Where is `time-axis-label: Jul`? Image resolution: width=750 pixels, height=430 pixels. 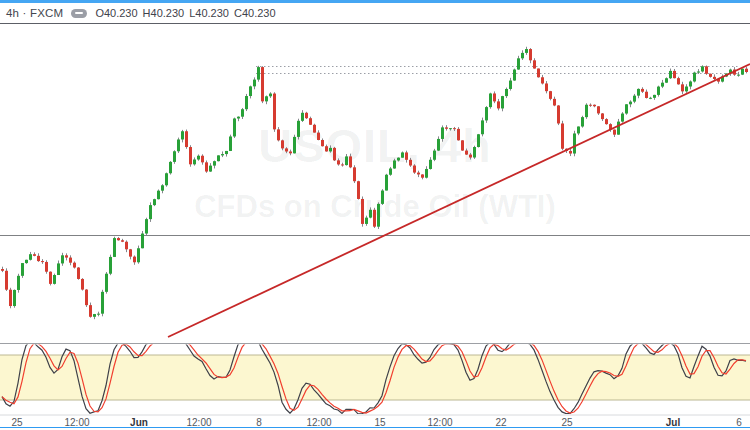 time-axis-label: Jul is located at coordinates (673, 422).